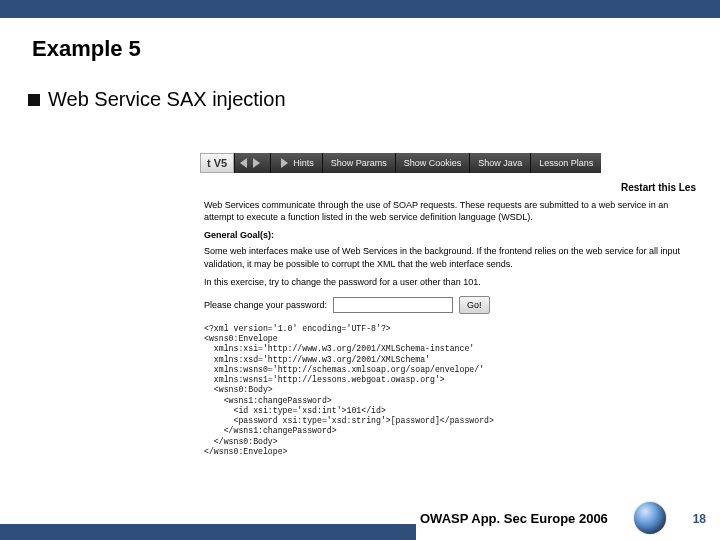  What do you see at coordinates (34, 100) in the screenshot?
I see `bullet-square-icon` at bounding box center [34, 100].